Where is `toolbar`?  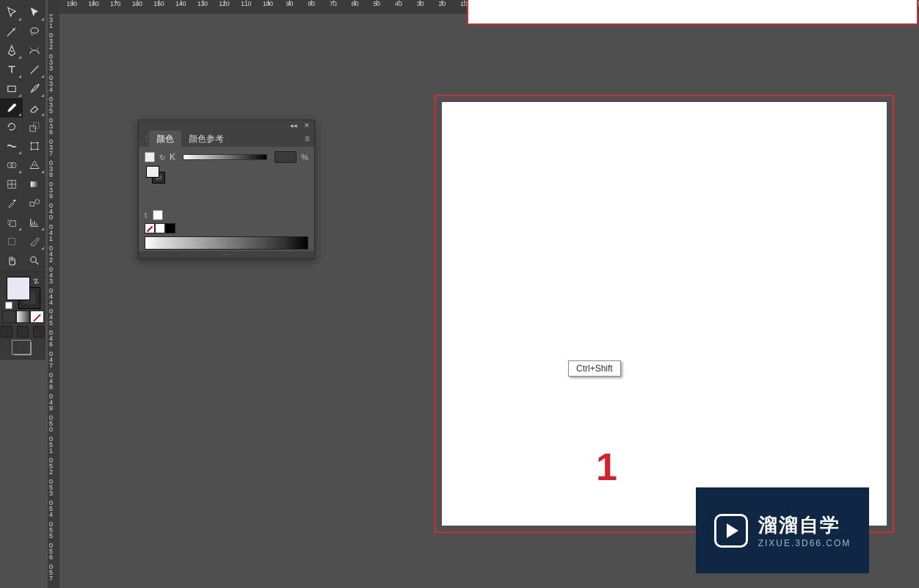 toolbar is located at coordinates (23, 180).